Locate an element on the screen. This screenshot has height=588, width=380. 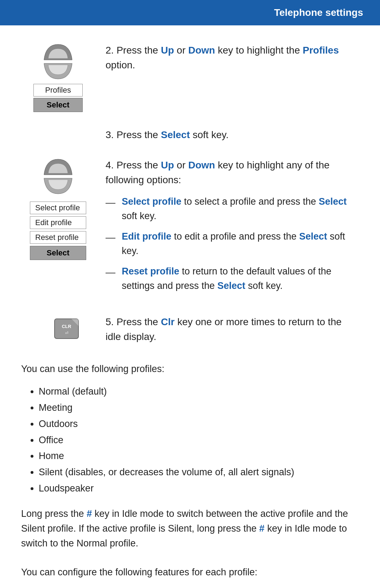
profiles-highlight: Profiles is located at coordinates (321, 50).